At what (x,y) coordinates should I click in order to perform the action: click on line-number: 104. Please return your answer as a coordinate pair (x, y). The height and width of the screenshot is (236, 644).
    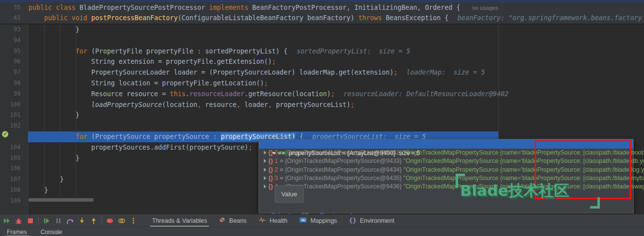
    Looking at the image, I should click on (10, 148).